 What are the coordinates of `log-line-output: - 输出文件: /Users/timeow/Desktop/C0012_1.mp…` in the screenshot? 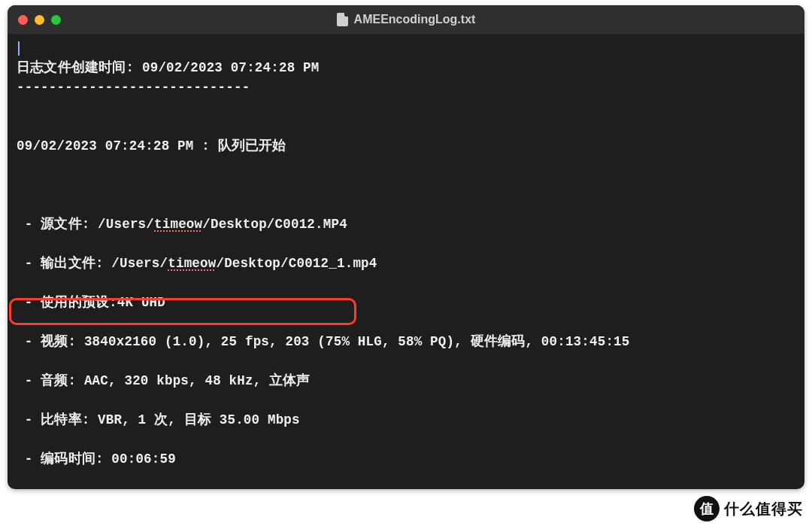 It's located at (406, 263).